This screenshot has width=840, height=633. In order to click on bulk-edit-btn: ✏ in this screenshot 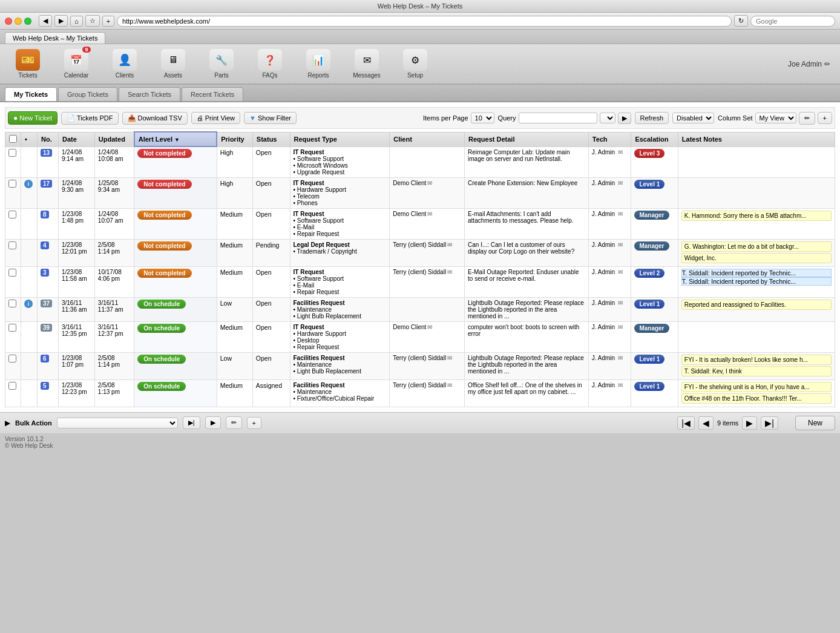, I will do `click(234, 422)`.